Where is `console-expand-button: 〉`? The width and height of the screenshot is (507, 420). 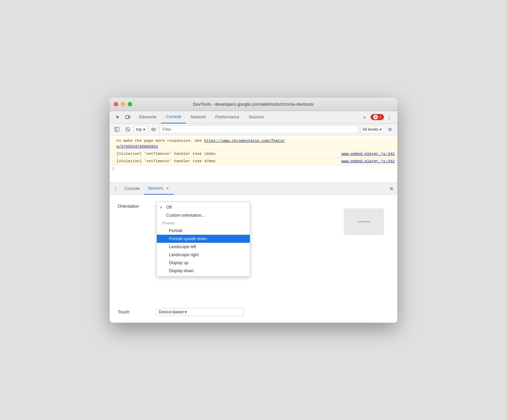 console-expand-button: 〉 is located at coordinates (254, 169).